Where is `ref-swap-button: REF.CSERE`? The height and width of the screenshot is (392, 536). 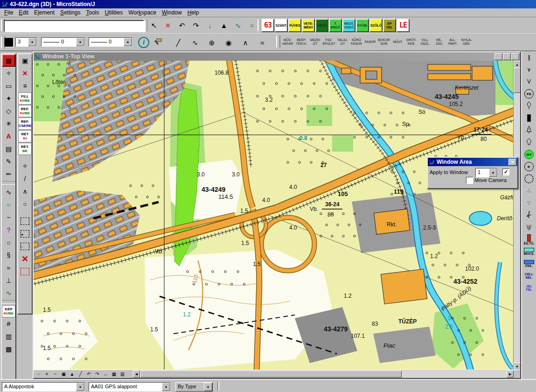
ref-swap-button: REF.CSERE is located at coordinates (25, 123).